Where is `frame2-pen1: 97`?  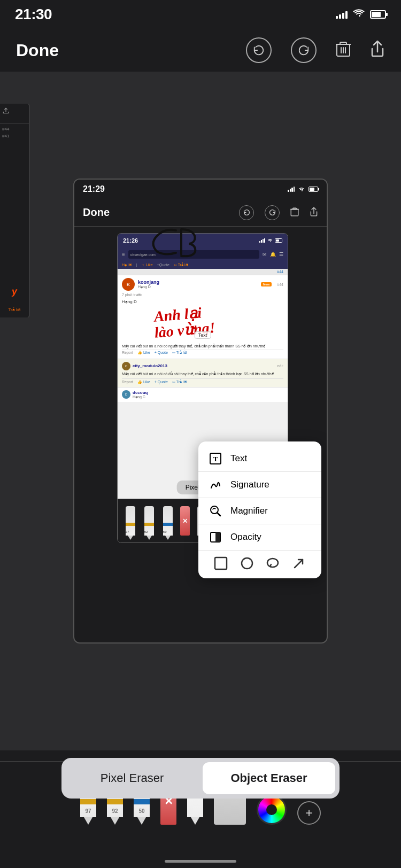 frame2-pen1: 97 is located at coordinates (130, 521).